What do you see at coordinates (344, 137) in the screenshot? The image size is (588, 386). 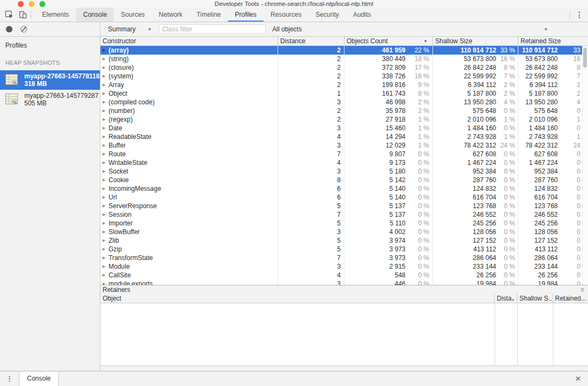 I see `table-row: ▶ ReadableState 4 14 2941 % 2 743 9281 %…` at bounding box center [344, 137].